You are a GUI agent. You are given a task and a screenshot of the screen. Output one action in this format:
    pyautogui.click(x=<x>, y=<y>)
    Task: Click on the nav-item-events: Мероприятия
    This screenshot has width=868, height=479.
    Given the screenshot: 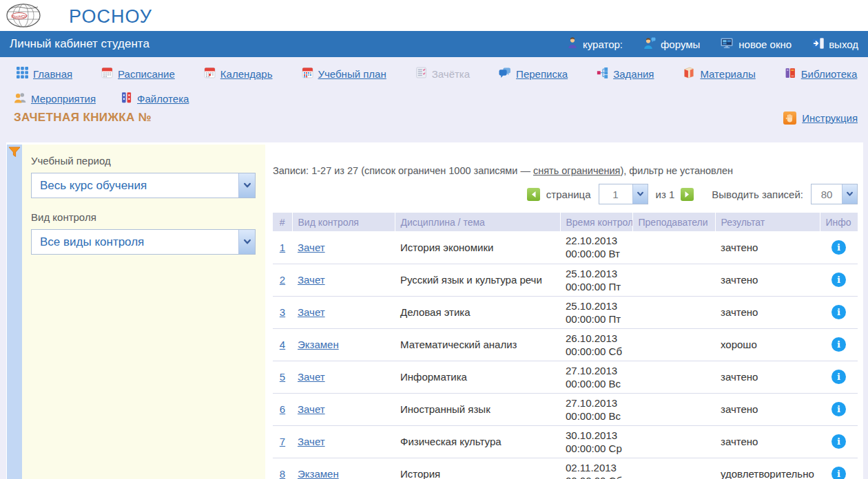 What is the action you would take?
    pyautogui.click(x=55, y=99)
    